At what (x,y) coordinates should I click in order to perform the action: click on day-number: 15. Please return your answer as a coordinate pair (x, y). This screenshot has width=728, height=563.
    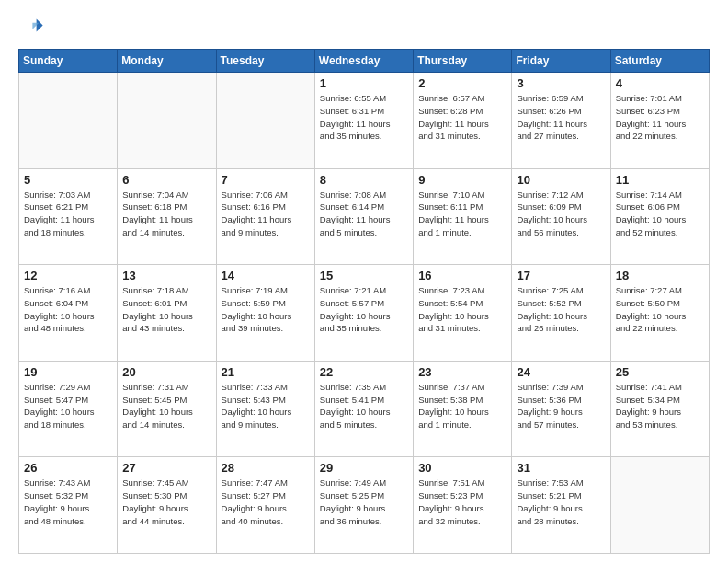
    Looking at the image, I should click on (364, 276).